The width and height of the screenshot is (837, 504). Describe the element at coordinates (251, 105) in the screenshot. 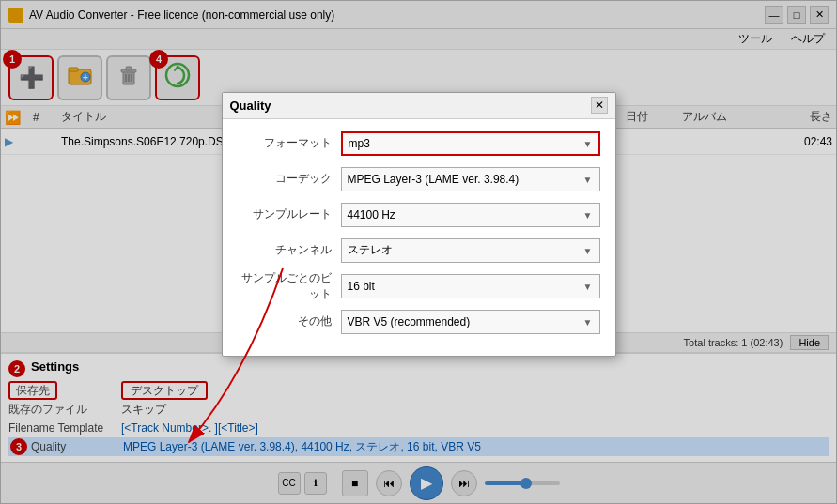

I see `dialog-title: Quality` at that location.